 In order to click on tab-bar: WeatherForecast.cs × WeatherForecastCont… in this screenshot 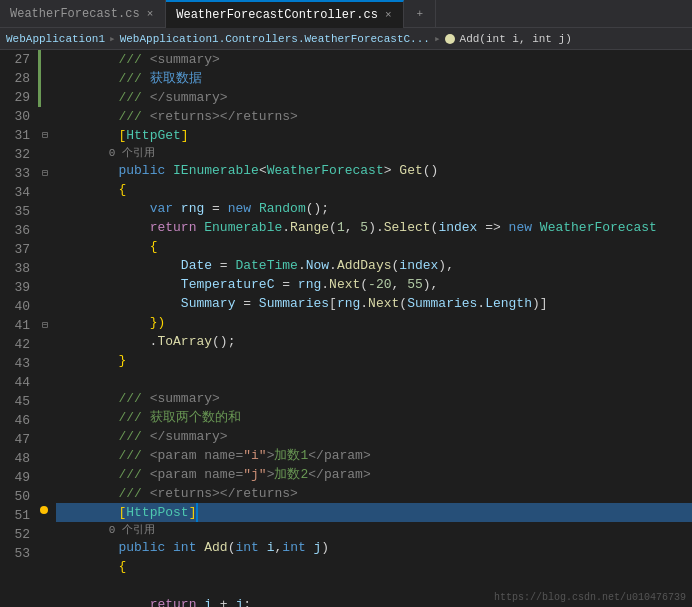, I will do `click(346, 14)`.